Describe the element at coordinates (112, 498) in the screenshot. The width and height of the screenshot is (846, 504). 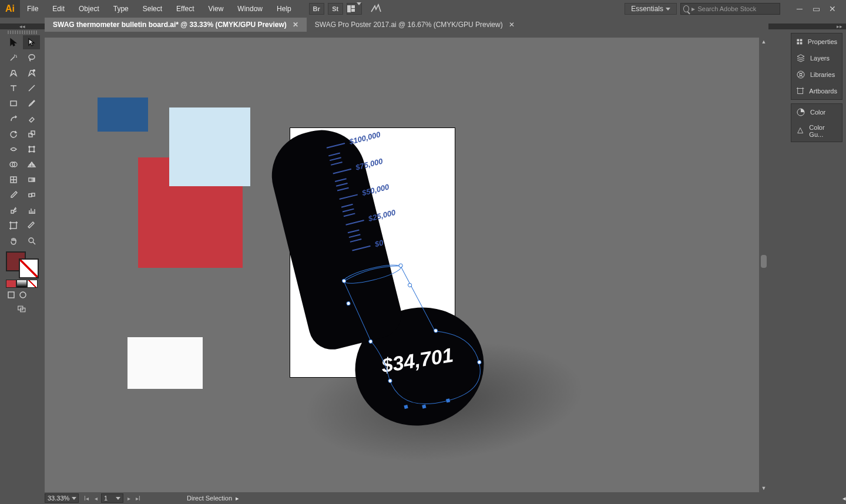
I see `artboard-number: 1` at that location.